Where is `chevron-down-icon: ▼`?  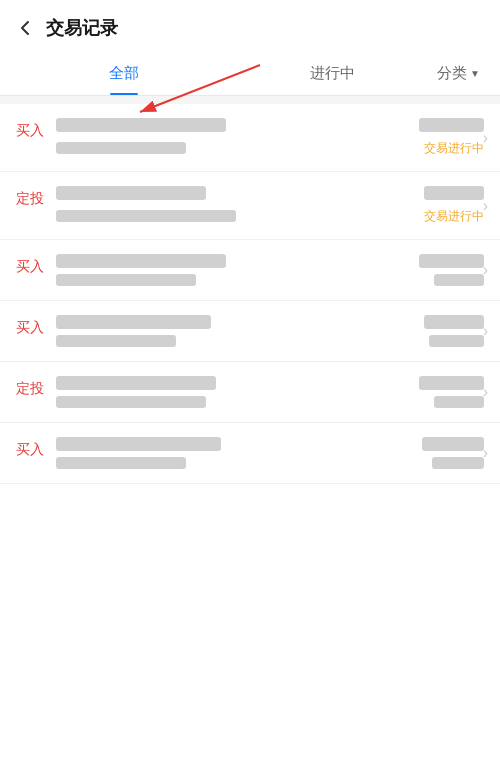 chevron-down-icon: ▼ is located at coordinates (475, 74).